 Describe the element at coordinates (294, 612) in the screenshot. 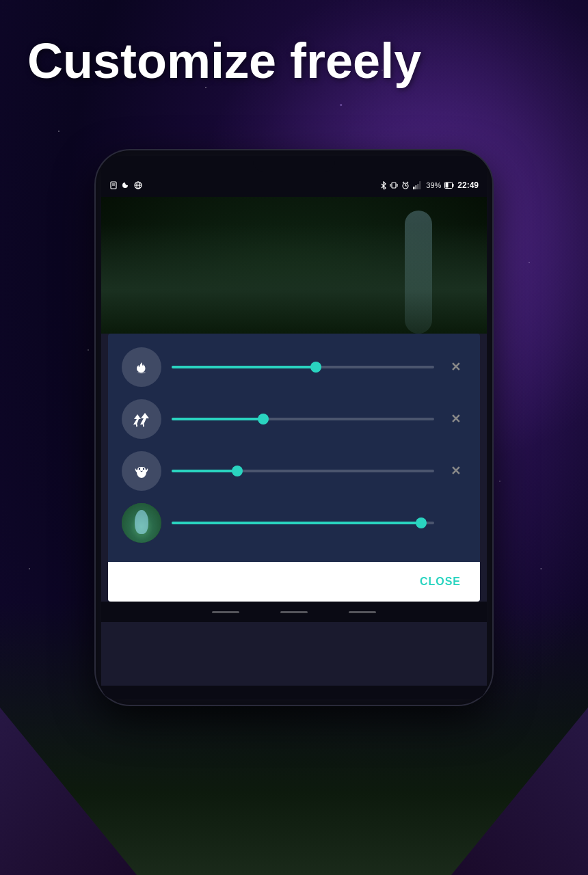

I see `phone-nav-bar` at that location.